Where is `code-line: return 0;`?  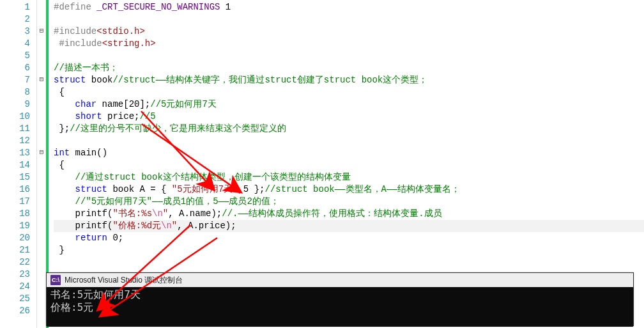 code-line: return 0; is located at coordinates (349, 238).